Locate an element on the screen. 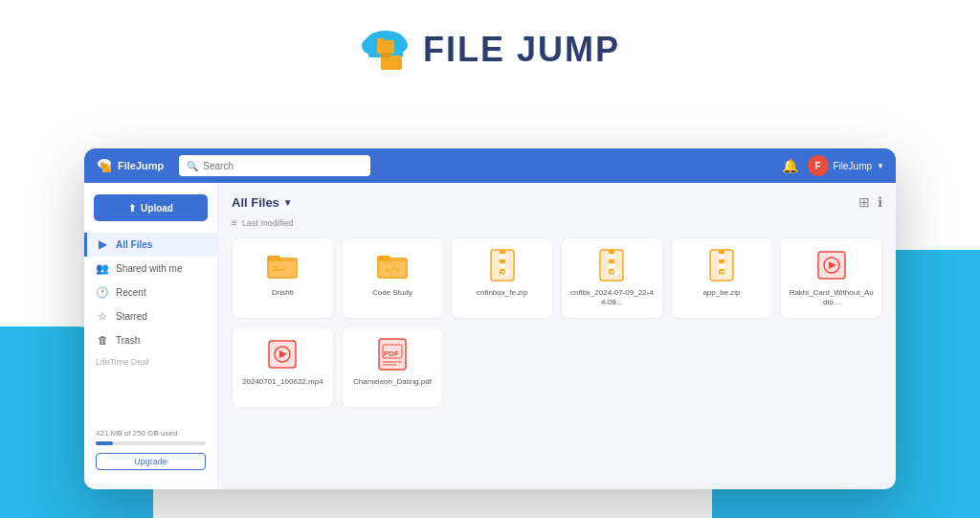 The image size is (980, 518). file-card-video-jul: 20240701_100622.mp4 is located at coordinates (283, 368).